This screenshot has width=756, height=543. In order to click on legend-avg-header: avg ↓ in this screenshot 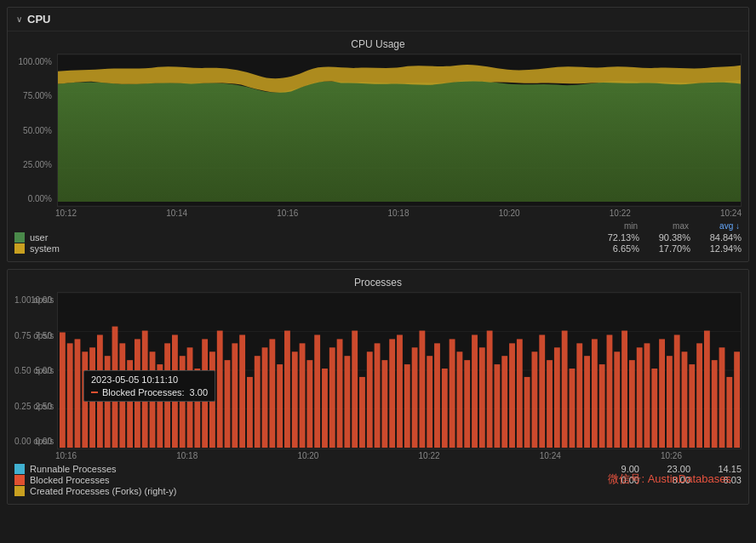, I will do `click(714, 226)`.